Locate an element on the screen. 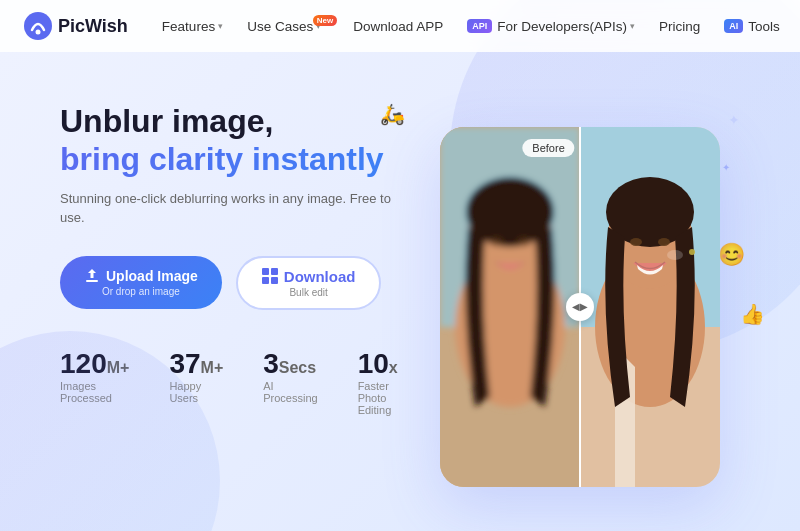  download-button: Download Bulk edit is located at coordinates (309, 283).